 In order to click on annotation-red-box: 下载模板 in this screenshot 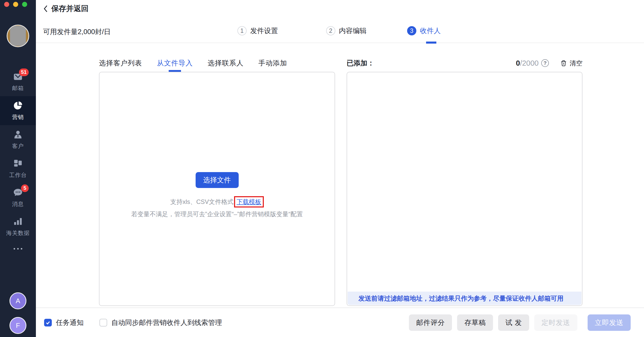, I will do `click(249, 202)`.